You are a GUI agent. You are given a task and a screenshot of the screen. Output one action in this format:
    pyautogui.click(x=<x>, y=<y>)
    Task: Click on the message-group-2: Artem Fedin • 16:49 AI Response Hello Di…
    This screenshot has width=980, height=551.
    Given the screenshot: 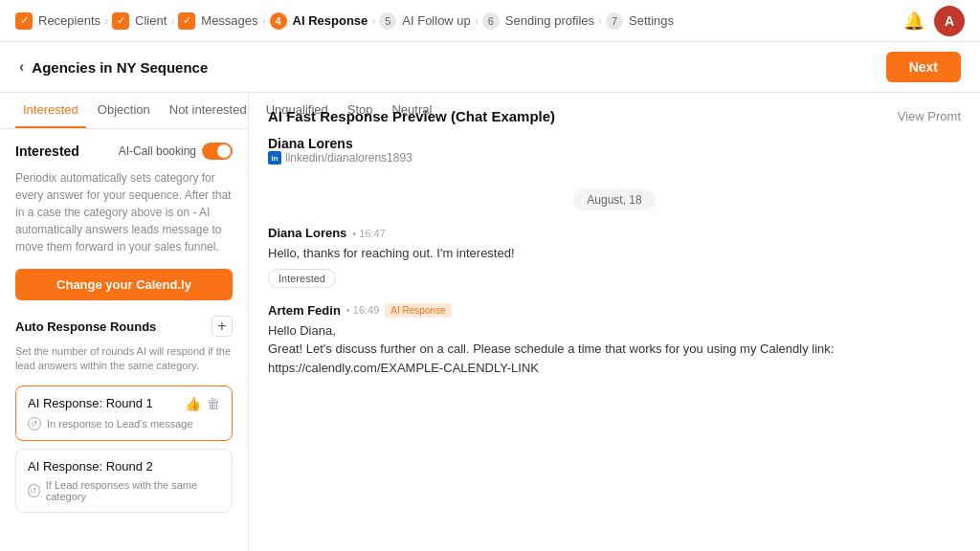 What is the action you would take?
    pyautogui.click(x=614, y=341)
    